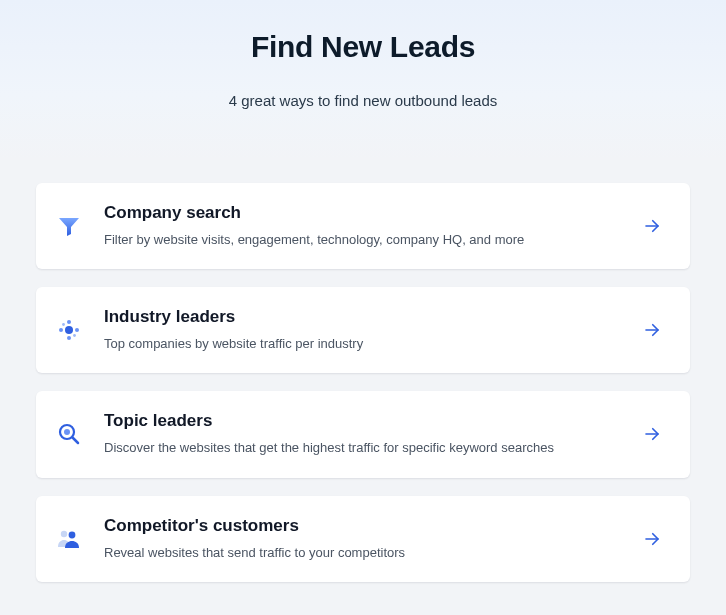  Describe the element at coordinates (363, 526) in the screenshot. I see `card-title: Competitor's customers` at that location.